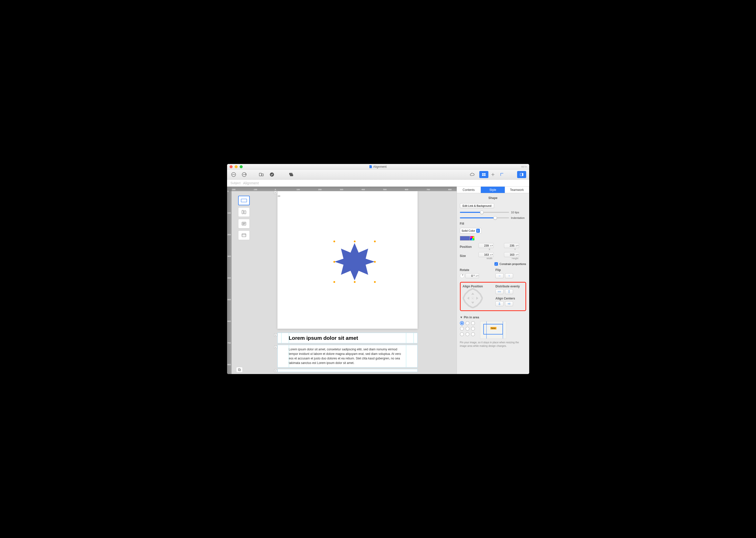  I want to click on flip-vertical-button: ↑, so click(509, 276).